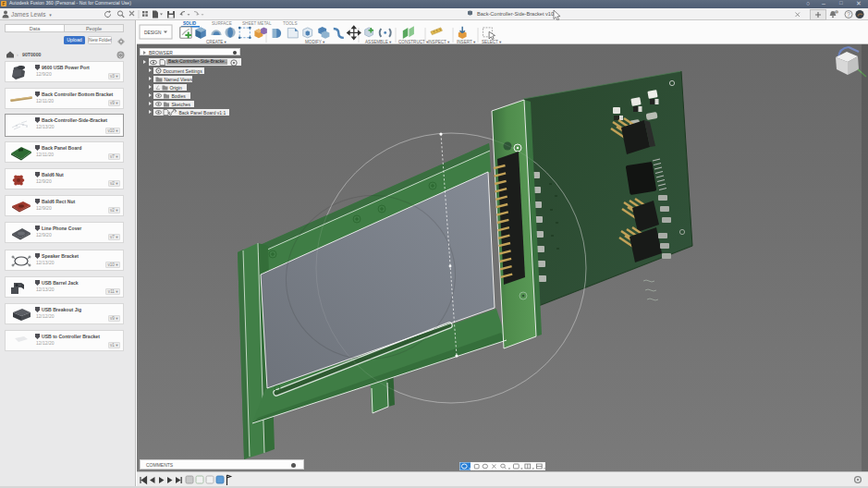  What do you see at coordinates (190, 24) in the screenshot?
I see `svg-text: SOLID` at bounding box center [190, 24].